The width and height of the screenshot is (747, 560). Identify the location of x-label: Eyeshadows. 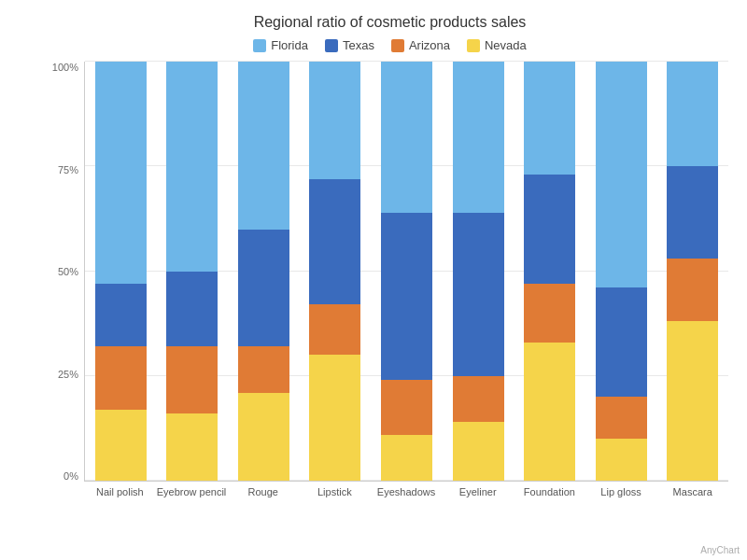
(407, 489).